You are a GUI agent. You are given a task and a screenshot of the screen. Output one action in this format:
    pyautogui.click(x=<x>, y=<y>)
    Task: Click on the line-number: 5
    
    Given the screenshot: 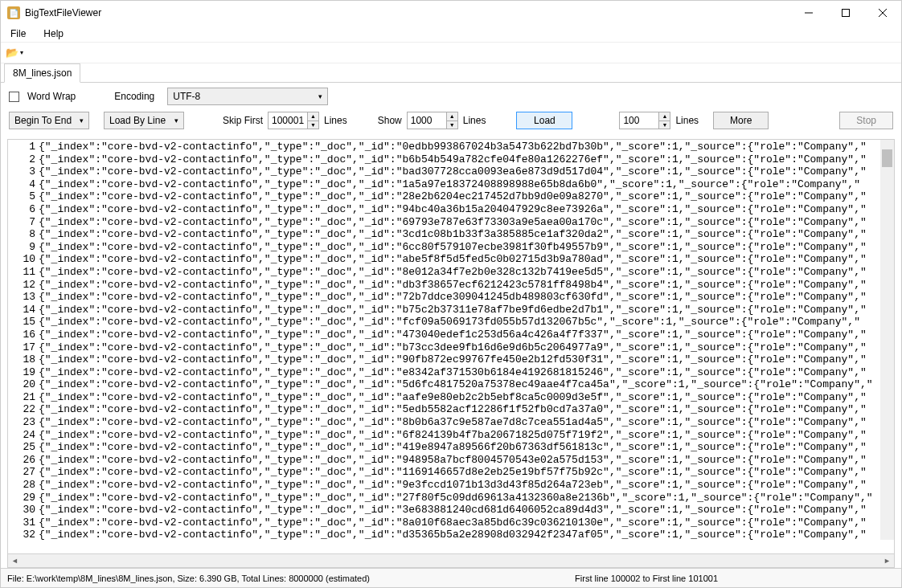 What is the action you would take?
    pyautogui.click(x=24, y=197)
    